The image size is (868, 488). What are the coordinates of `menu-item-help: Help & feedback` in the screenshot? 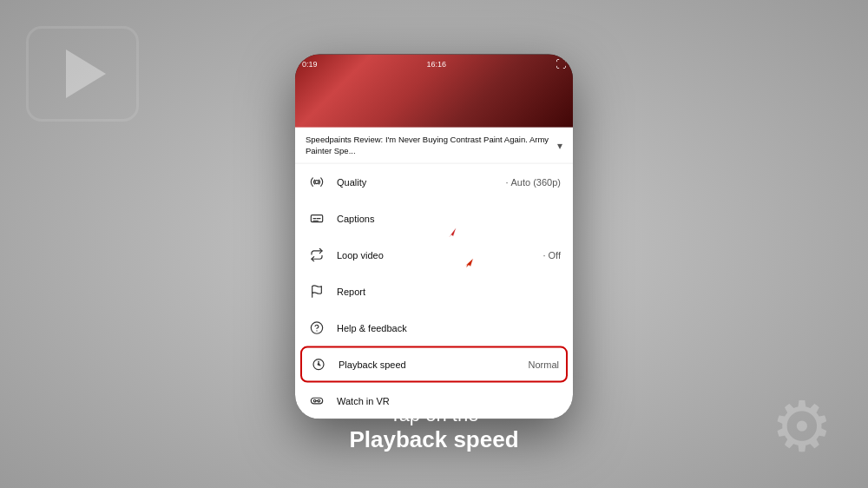 It's located at (434, 328).